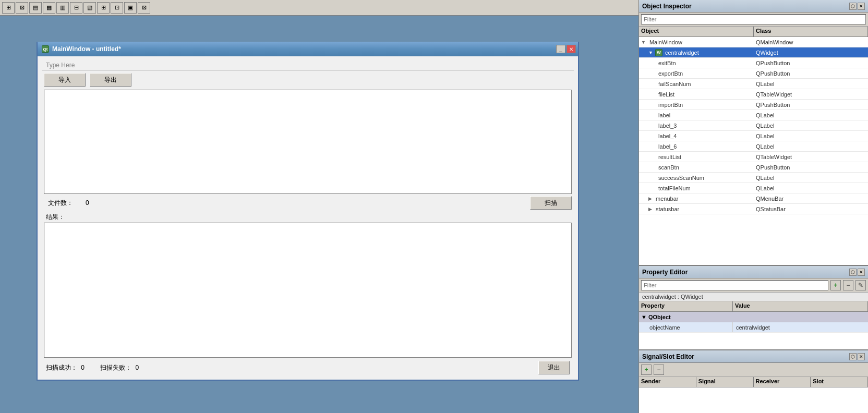 Image resolution: width=868 pixels, height=413 pixels. What do you see at coordinates (753, 74) in the screenshot?
I see `tree-row: exportBtnQPushButton` at bounding box center [753, 74].